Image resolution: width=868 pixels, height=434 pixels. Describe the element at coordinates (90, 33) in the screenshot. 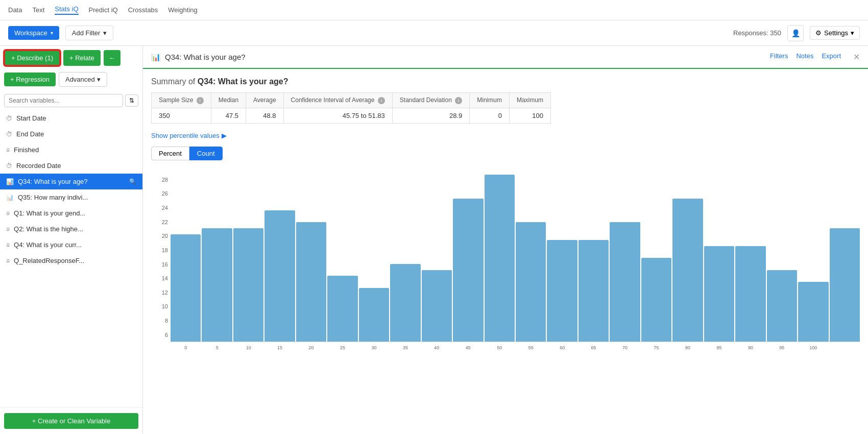

I see `add-filter-button: Add Filter ▾` at that location.